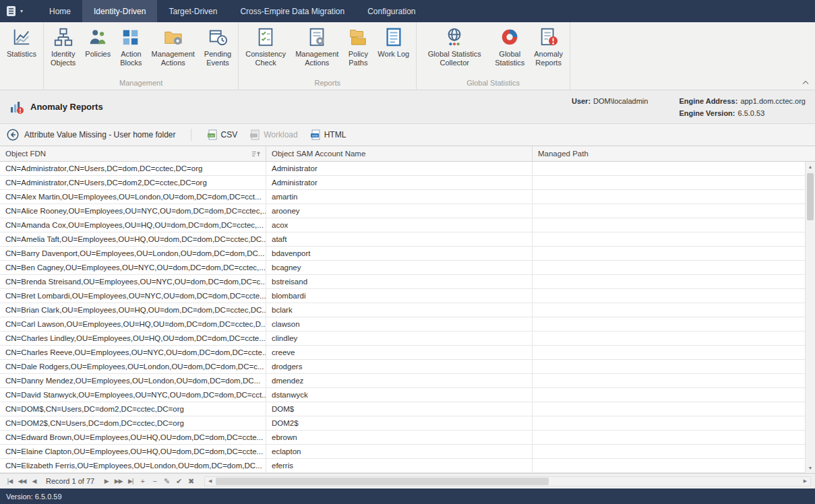 The width and height of the screenshot is (815, 504). What do you see at coordinates (133, 253) in the screenshot?
I see `cell-object-fdn: CN=Barry Davenport,OU=Employees,OU=Londo…` at bounding box center [133, 253].